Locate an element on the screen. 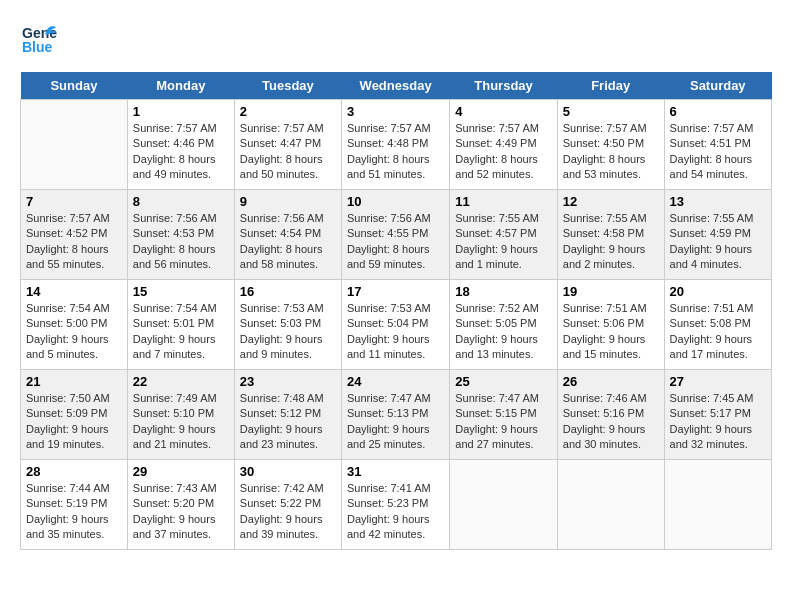 This screenshot has height=612, width=792. day-info: Sunrise: 7:51 AM Sunset: 5:08 PM Dayligh… is located at coordinates (718, 332).